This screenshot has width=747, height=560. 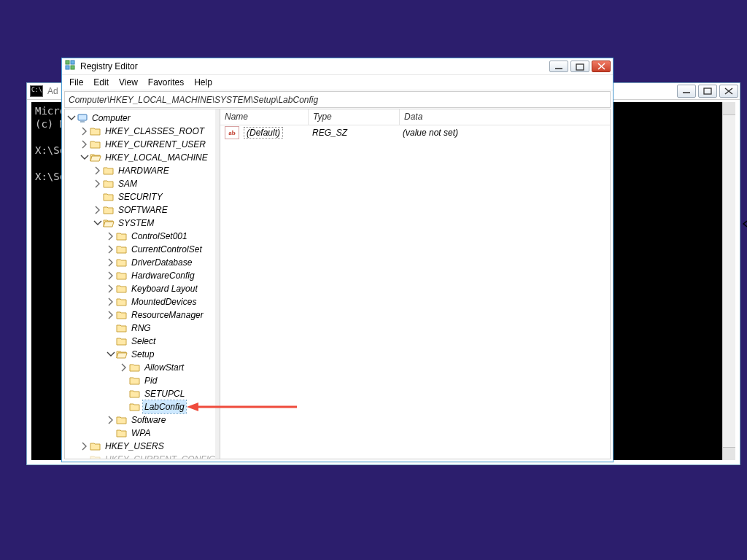 What do you see at coordinates (169, 381) in the screenshot?
I see `tree-node-pid: Pid` at bounding box center [169, 381].